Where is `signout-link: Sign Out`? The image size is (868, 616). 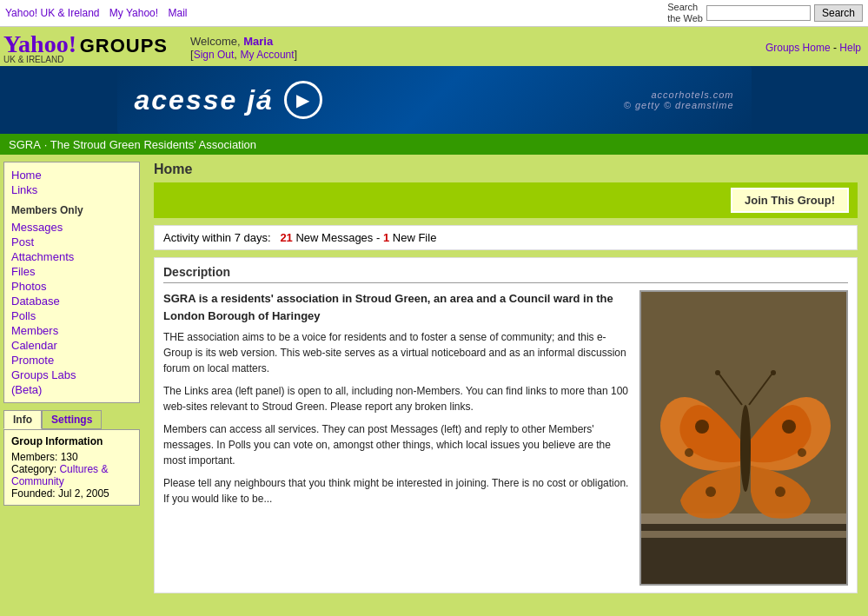
signout-link: Sign Out is located at coordinates (214, 55).